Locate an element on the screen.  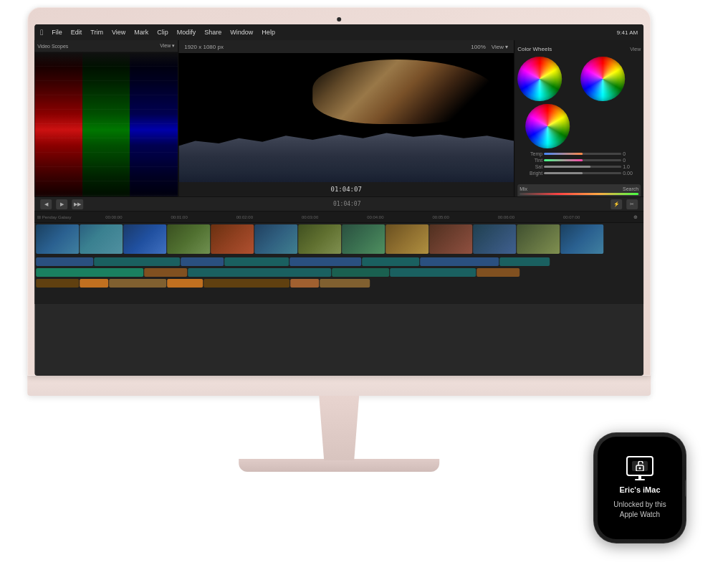
fcp-transport-toolbar: ◀ ▶ ▶▶ 01:04:07 ⚡ ✂ is located at coordinates (339, 204).